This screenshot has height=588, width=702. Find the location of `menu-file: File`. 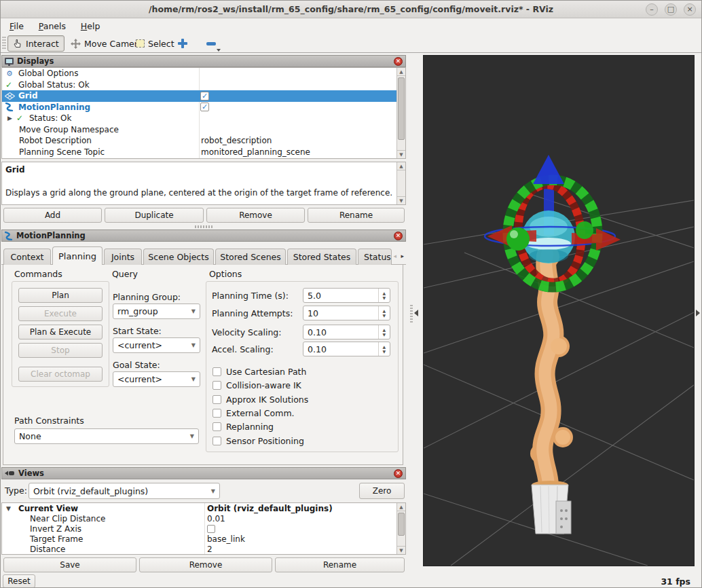

menu-file: File is located at coordinates (16, 26).